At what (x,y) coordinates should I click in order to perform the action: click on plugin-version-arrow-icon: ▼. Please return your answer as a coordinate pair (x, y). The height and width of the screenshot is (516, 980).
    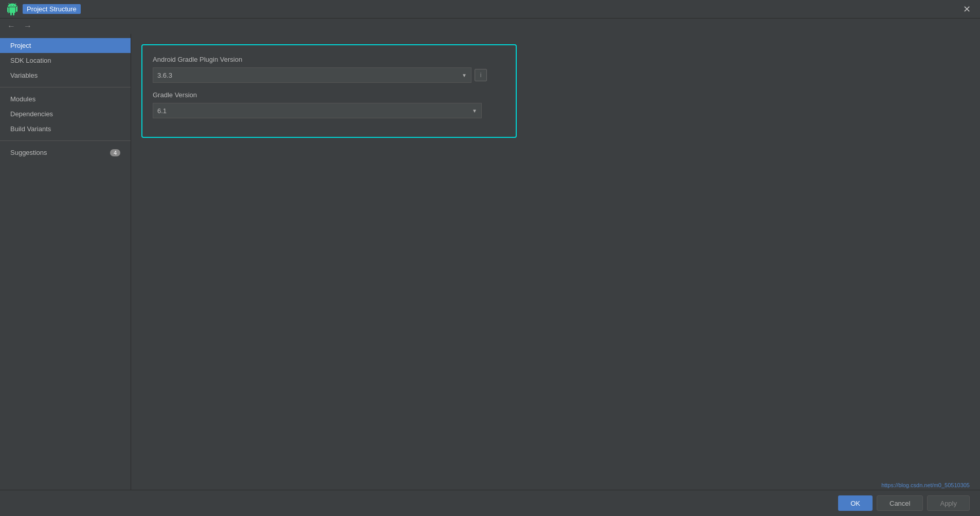
    Looking at the image, I should click on (464, 75).